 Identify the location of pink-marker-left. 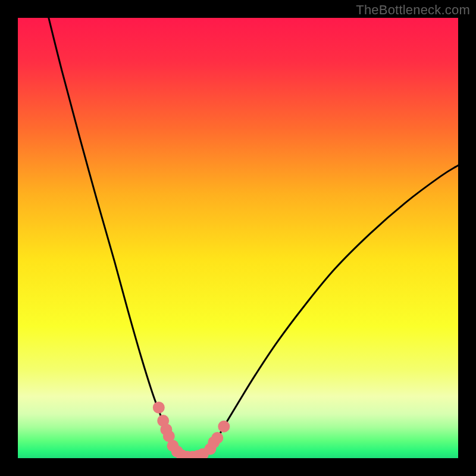
(159, 408).